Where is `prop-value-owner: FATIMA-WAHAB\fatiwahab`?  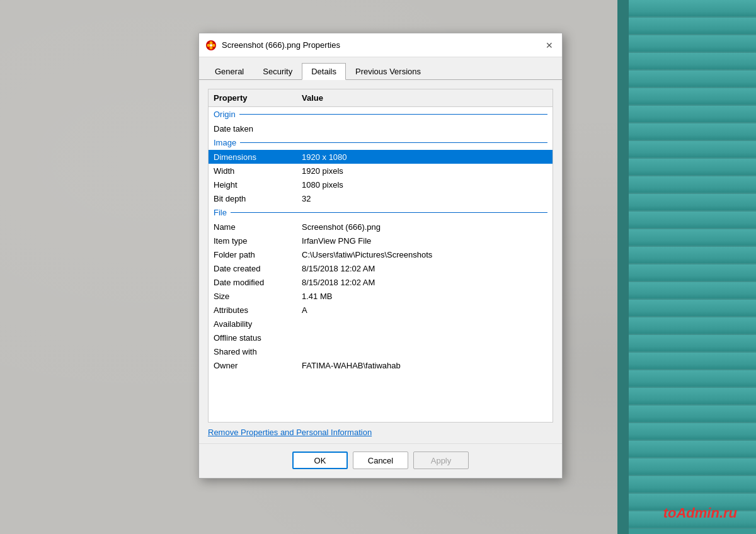 prop-value-owner: FATIMA-WAHAB\fatiwahab is located at coordinates (425, 365).